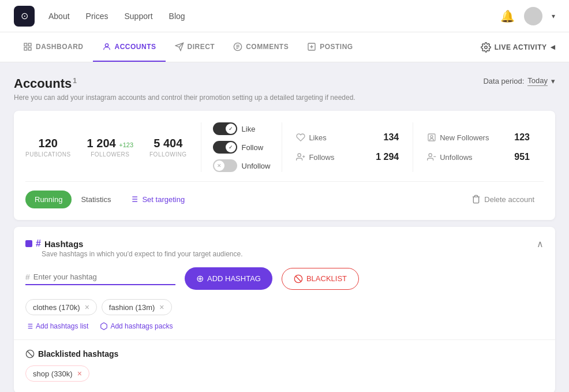 Image resolution: width=569 pixels, height=392 pixels. Describe the element at coordinates (97, 16) in the screenshot. I see `nav-prices: Prices` at that location.